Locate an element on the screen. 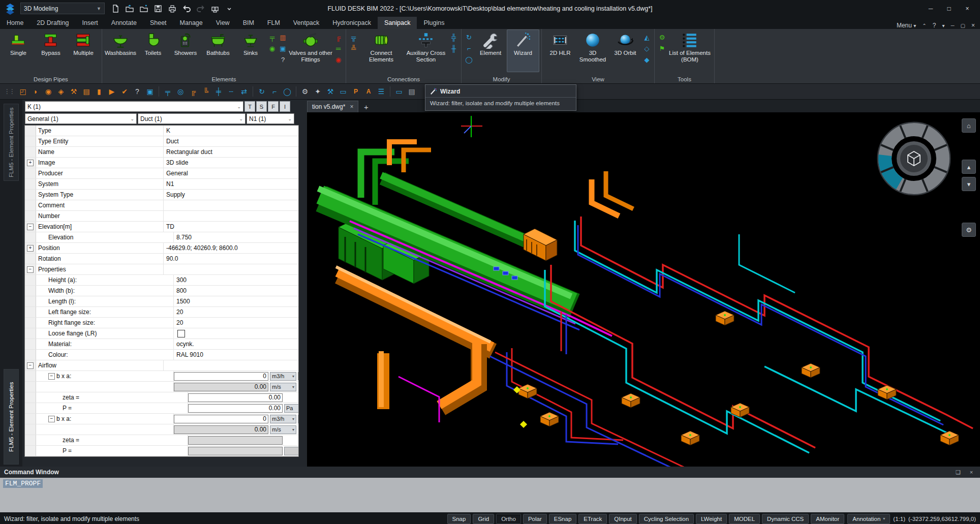 Image resolution: width=980 pixels, height=524 pixels. unit-select: Pa▾ is located at coordinates (291, 409).